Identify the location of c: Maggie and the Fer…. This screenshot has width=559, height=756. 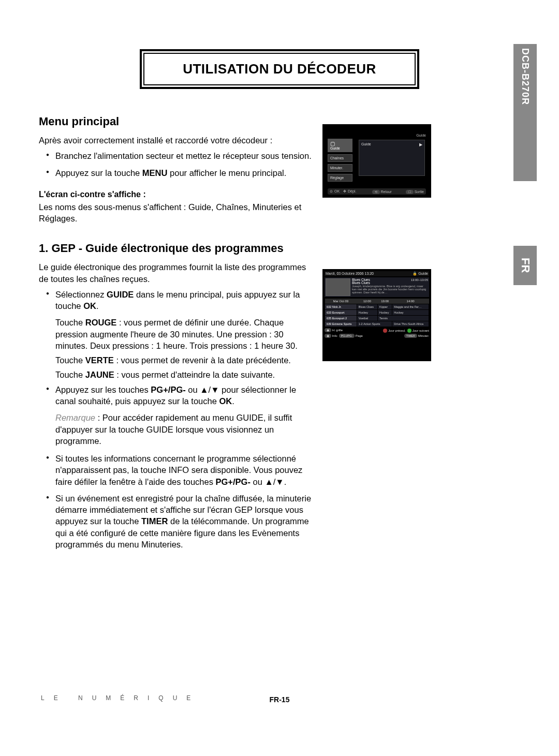
(411, 307).